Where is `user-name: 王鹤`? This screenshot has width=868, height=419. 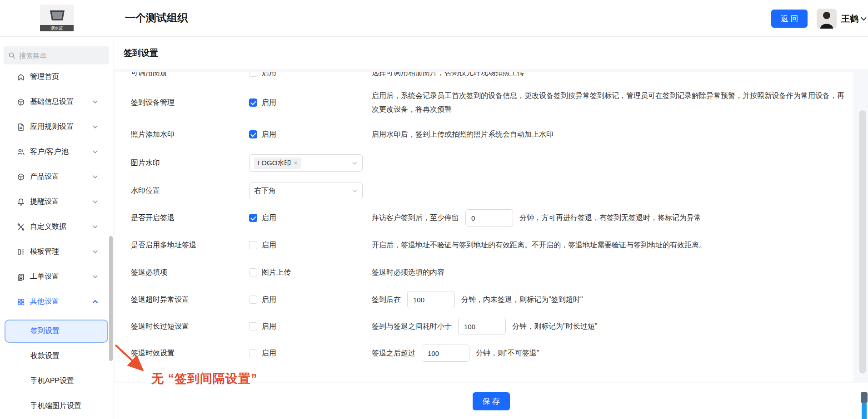
user-name: 王鹤 is located at coordinates (850, 19).